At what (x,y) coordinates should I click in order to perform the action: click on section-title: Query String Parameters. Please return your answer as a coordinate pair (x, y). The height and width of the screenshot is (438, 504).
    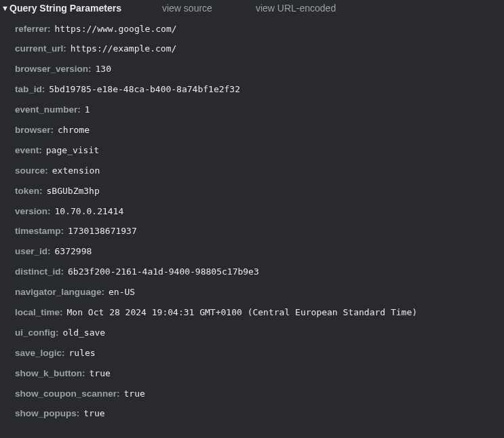
    Looking at the image, I should click on (65, 8).